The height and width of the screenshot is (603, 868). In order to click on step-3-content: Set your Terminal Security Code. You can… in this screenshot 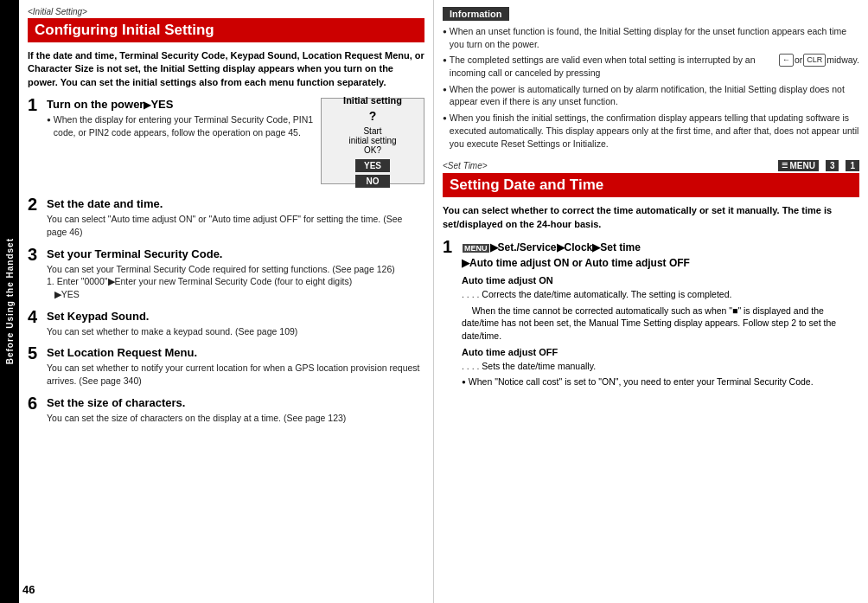, I will do `click(235, 274)`.